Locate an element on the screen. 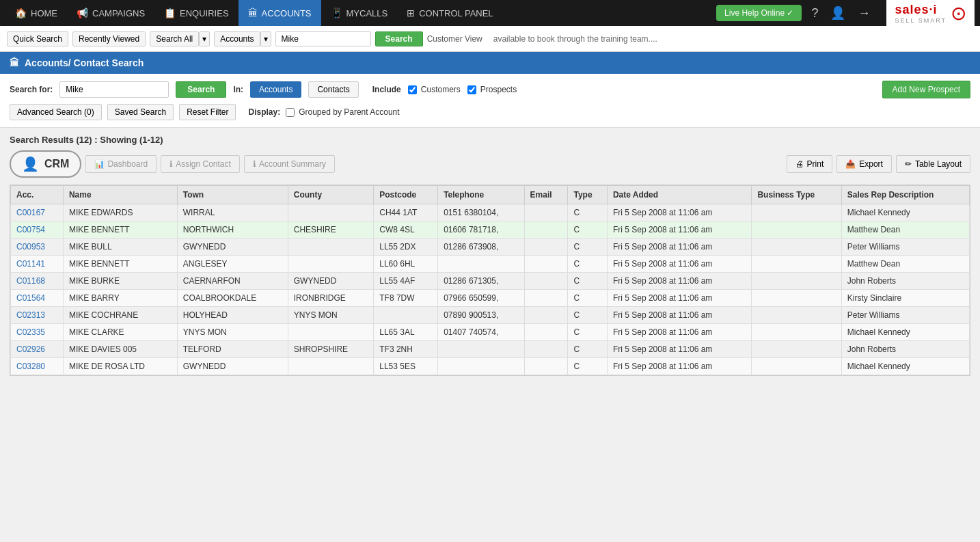  table-row: C00754MIKE BENNETTNORTHWICHCHESHIRECW8 4… is located at coordinates (491, 230).